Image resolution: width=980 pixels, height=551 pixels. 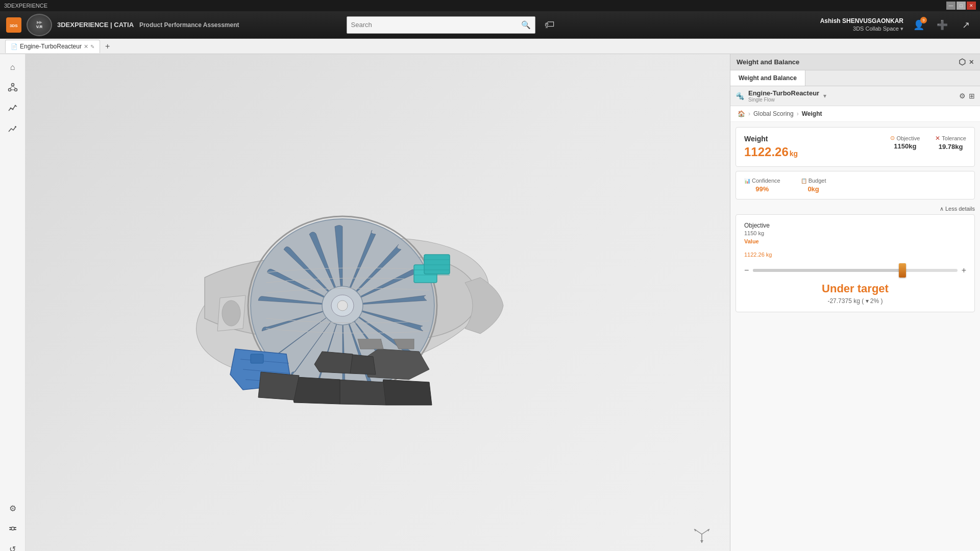 What do you see at coordinates (964, 270) in the screenshot?
I see `slider-plus-button: +` at bounding box center [964, 270].